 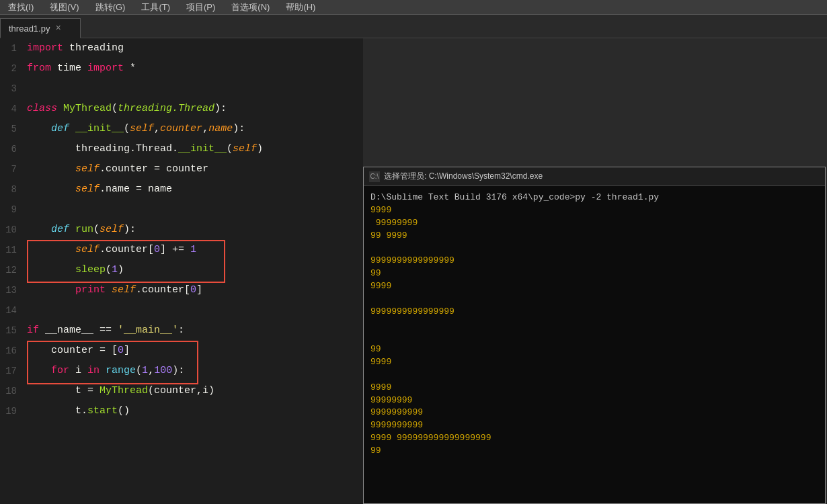 What do you see at coordinates (12, 210) in the screenshot?
I see `line-number-9: 9` at bounding box center [12, 210].